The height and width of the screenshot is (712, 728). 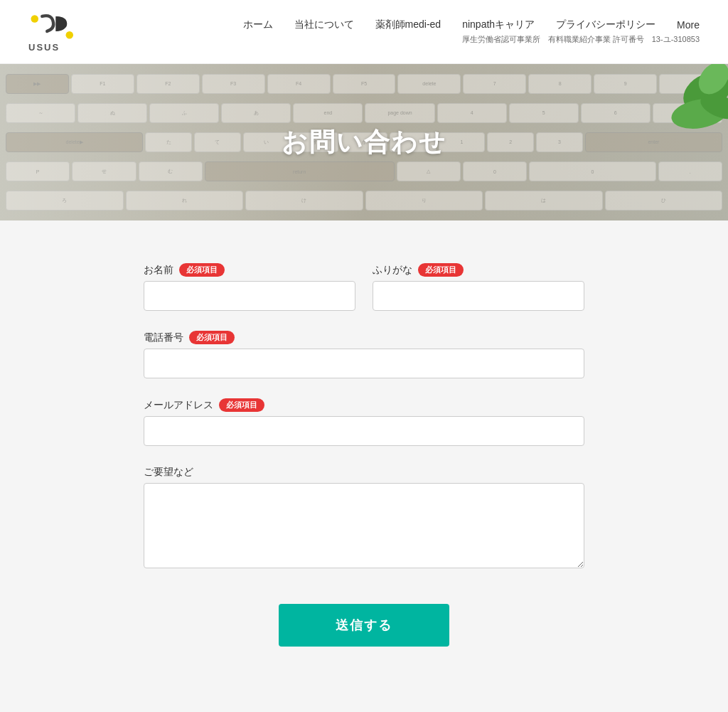 I want to click on key: page down, so click(x=400, y=113).